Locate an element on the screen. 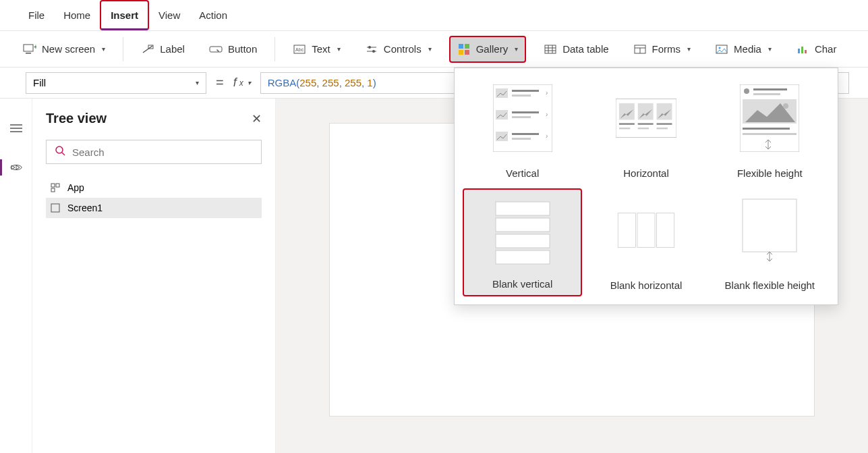 The image size is (868, 453). menu-insert: Insert is located at coordinates (124, 15).